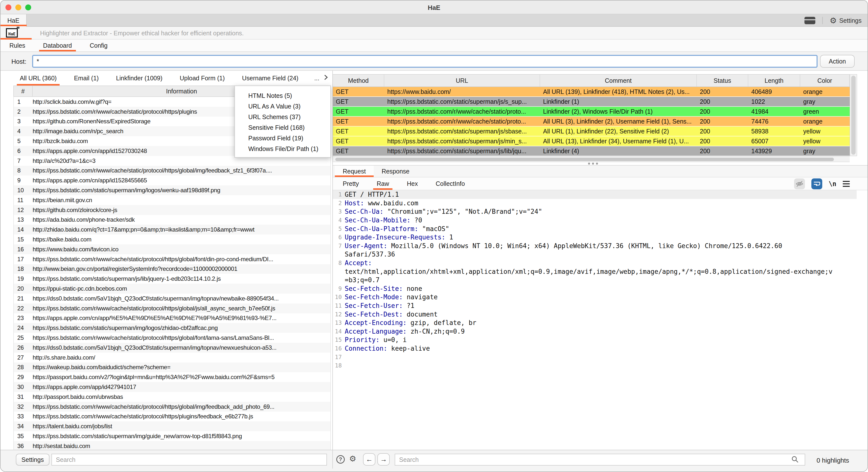 The width and height of the screenshot is (868, 472). Describe the element at coordinates (353, 459) in the screenshot. I see `search-settings-gear-icon: ⚙` at that location.